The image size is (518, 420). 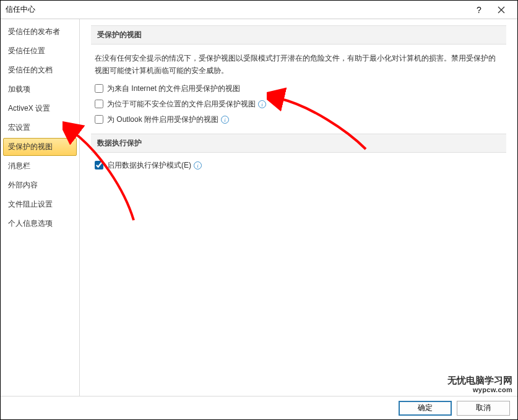 I want to click on sidebar-item-macro: 宏设置, so click(x=40, y=127).